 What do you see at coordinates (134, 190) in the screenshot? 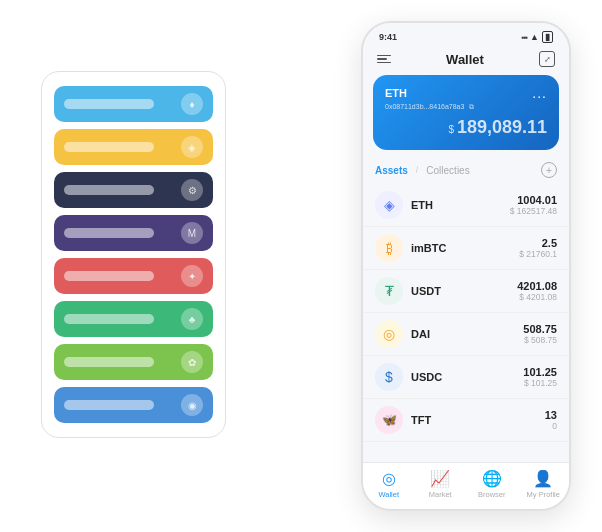
I see `card-item: ⚙` at bounding box center [134, 190].